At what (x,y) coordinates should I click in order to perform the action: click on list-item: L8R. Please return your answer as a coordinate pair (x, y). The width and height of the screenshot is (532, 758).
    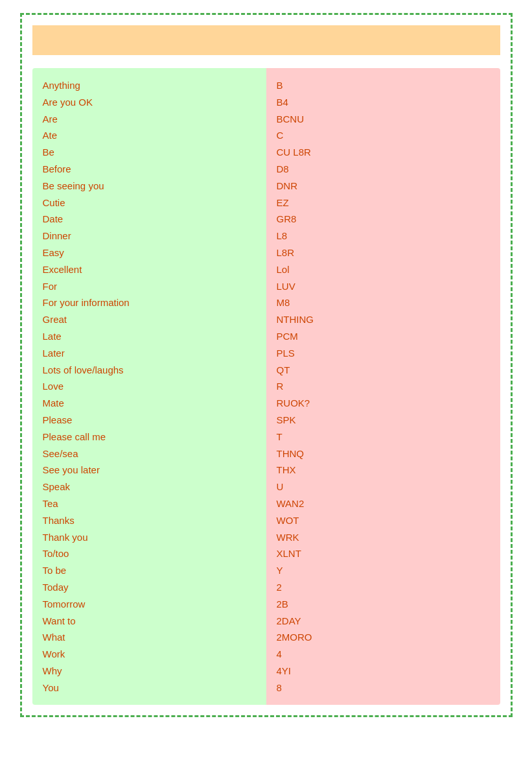
    Looking at the image, I should click on (384, 253).